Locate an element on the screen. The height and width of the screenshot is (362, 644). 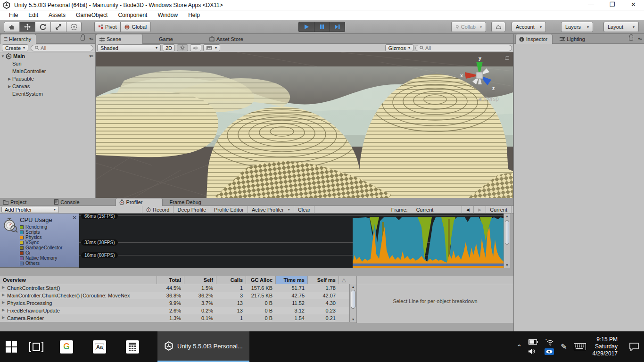
col-self: Self is located at coordinates (200, 280).